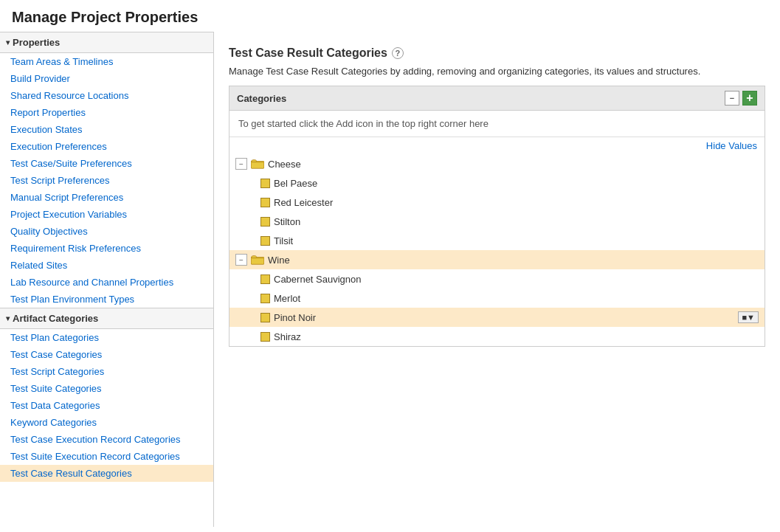 The image size is (780, 532). I want to click on add-button: +, so click(750, 98).